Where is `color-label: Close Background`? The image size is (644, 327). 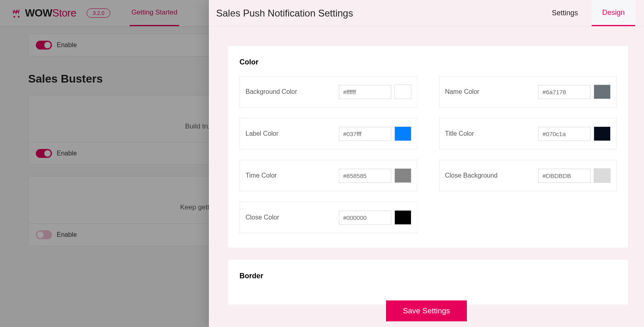 color-label: Close Background is located at coordinates (490, 176).